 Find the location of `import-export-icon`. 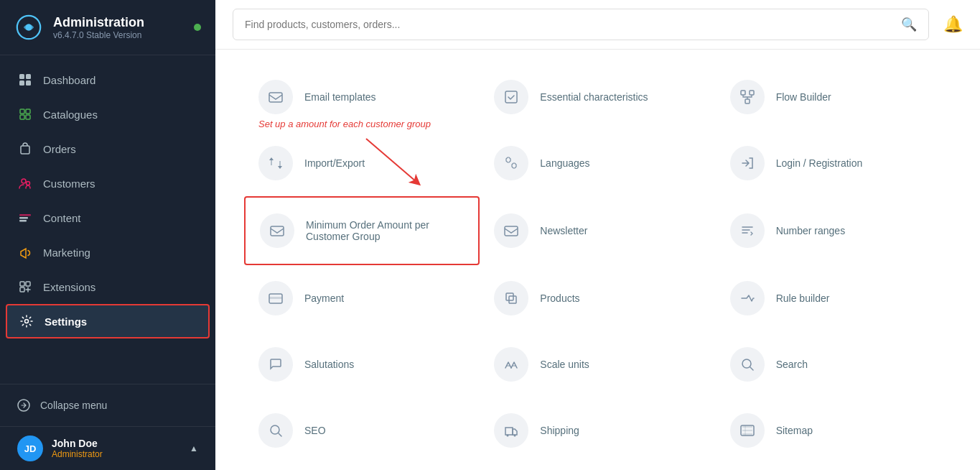

import-export-icon is located at coordinates (276, 163).